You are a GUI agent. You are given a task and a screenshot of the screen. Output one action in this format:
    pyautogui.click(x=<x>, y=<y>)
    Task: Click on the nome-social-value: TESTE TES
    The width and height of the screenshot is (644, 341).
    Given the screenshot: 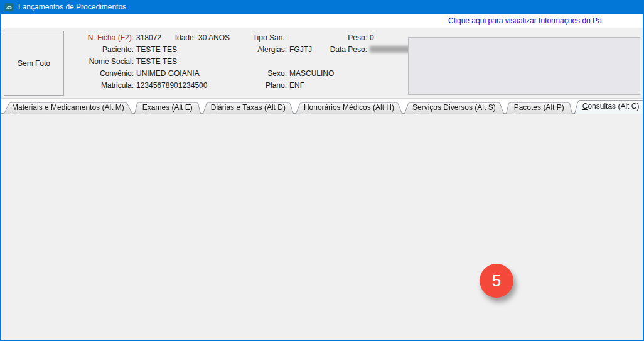 What is the action you would take?
    pyautogui.click(x=157, y=62)
    